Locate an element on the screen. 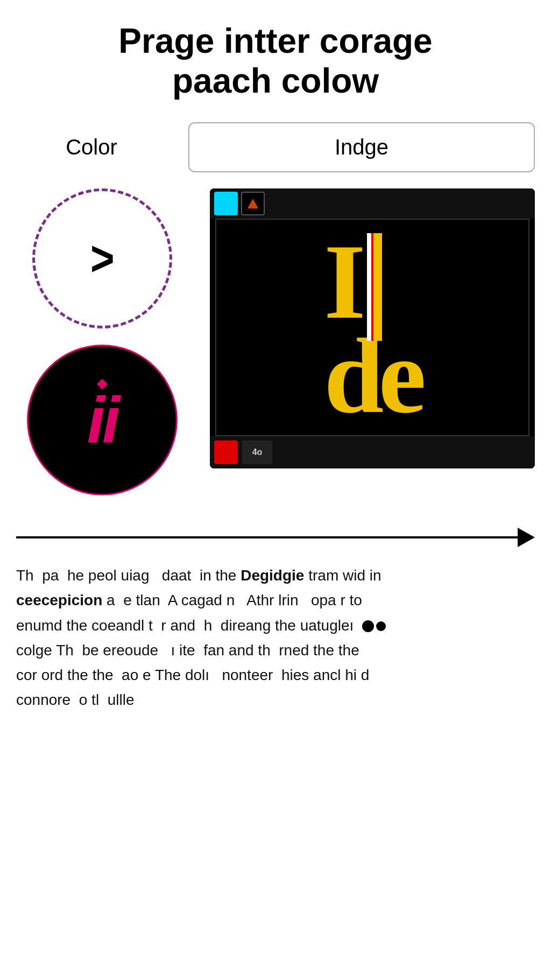 Image resolution: width=551 pixels, height=980 pixels. arrow-head-icon is located at coordinates (526, 537).